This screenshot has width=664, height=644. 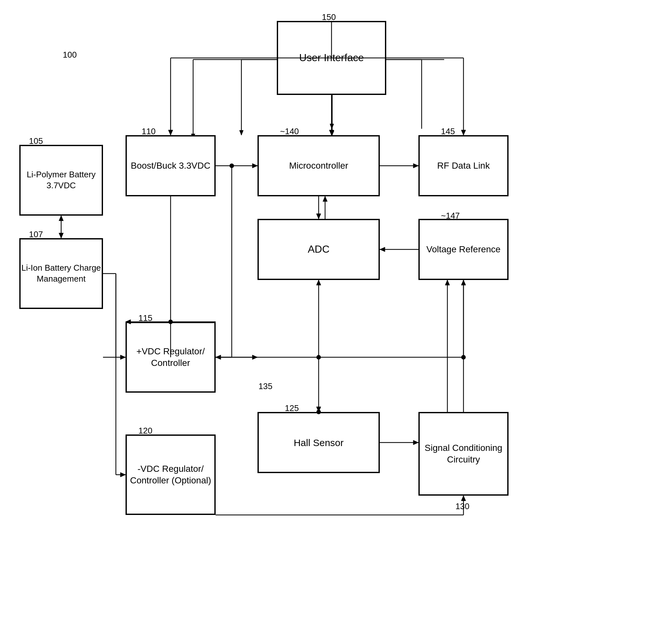 What do you see at coordinates (462, 506) in the screenshot?
I see `ref-130: 130` at bounding box center [462, 506].